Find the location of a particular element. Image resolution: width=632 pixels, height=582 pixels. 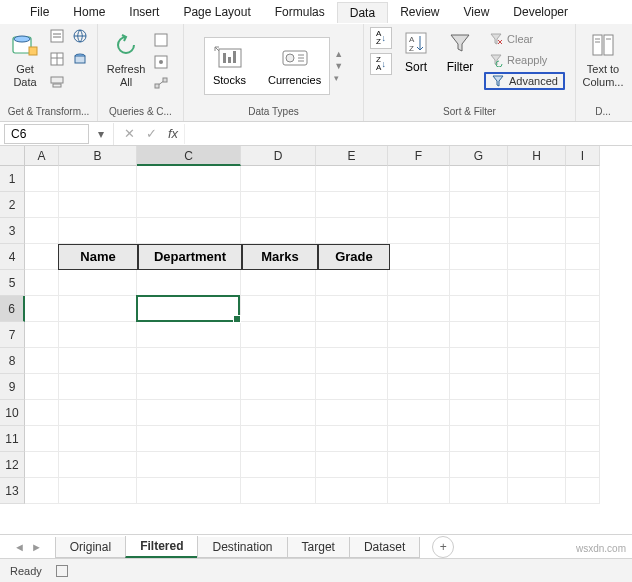

stocks-button: Stocks is located at coordinates (230, 66).